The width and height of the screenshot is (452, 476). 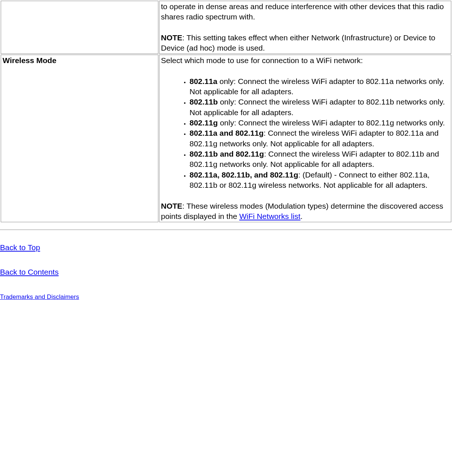 I want to click on setting-label-cell, so click(x=80, y=27).